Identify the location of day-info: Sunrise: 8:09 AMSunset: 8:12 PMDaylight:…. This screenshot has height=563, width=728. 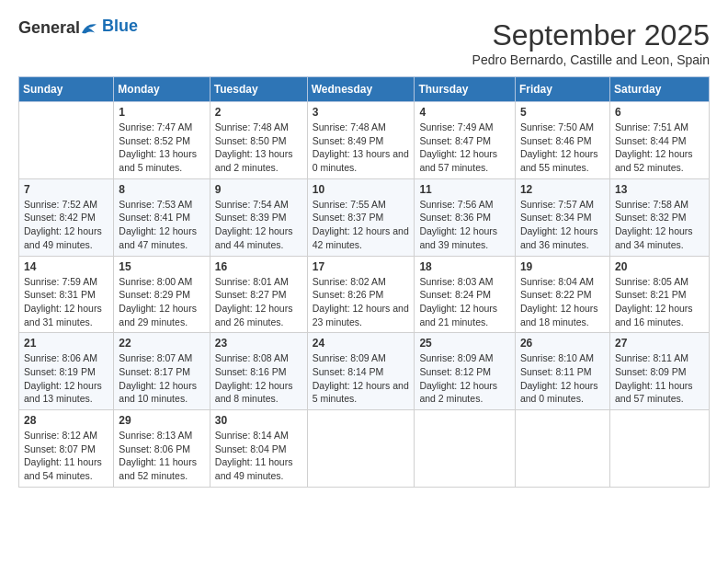
(465, 379).